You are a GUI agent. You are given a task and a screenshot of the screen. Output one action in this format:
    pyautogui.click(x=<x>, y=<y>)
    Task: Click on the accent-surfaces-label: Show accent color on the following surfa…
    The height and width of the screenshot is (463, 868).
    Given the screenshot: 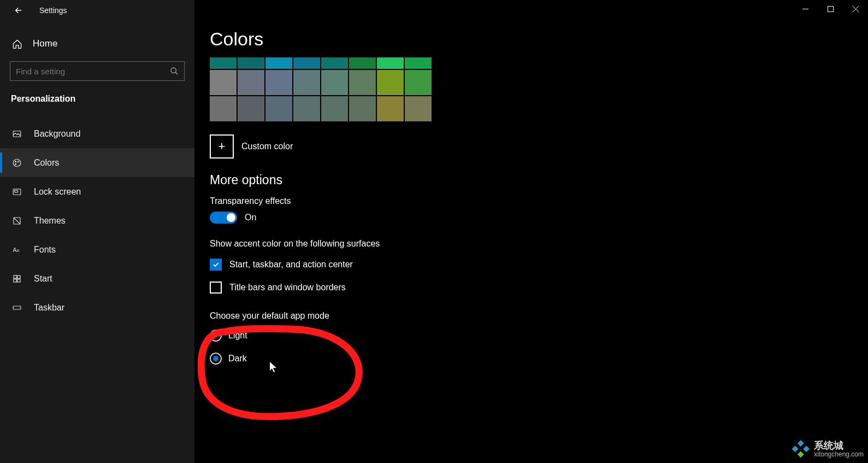 What is the action you would take?
    pyautogui.click(x=539, y=244)
    